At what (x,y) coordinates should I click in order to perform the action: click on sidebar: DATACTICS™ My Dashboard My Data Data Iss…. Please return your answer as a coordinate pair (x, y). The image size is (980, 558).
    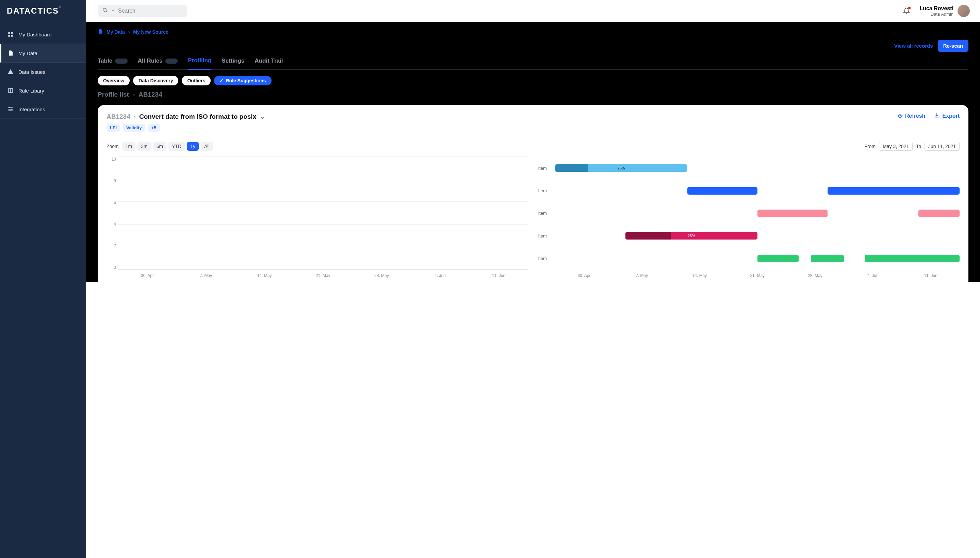
    Looking at the image, I should click on (43, 279).